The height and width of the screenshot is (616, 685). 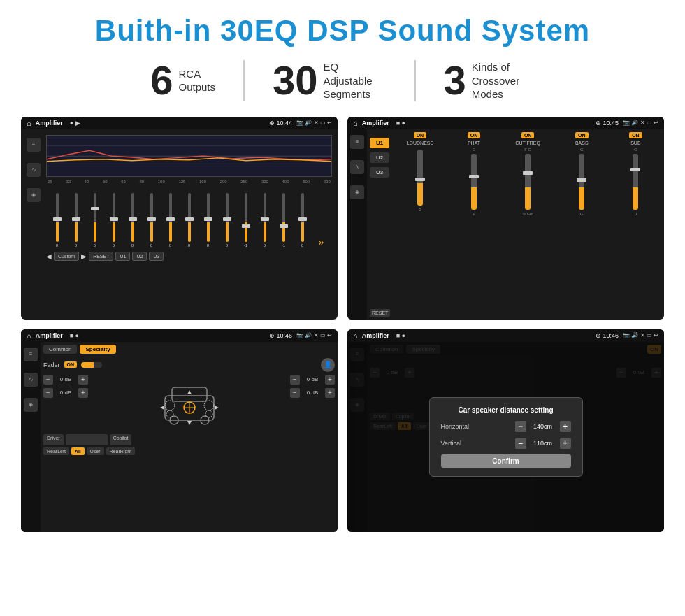 I want to click on app-title-distance: Amplifier, so click(x=376, y=336).